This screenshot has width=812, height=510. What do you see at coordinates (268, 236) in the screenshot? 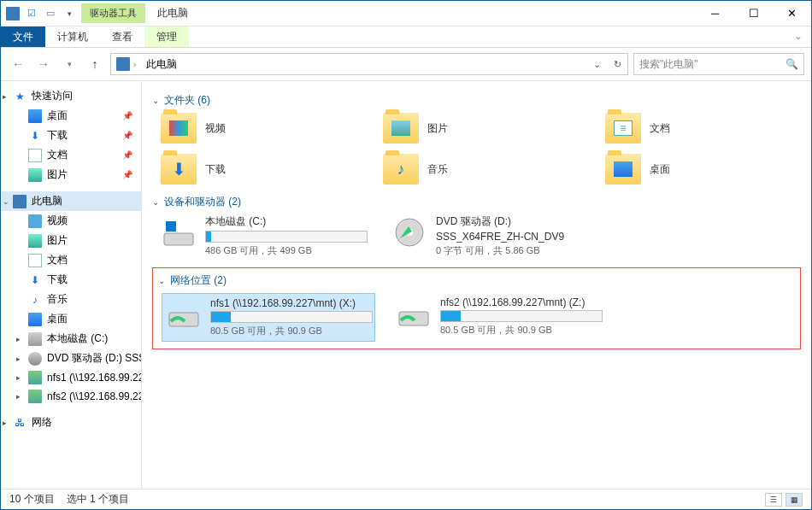
I see `device-local-disk: 本地磁盘 (C:) 486 GB 可用，共 499 GB` at bounding box center [268, 236].